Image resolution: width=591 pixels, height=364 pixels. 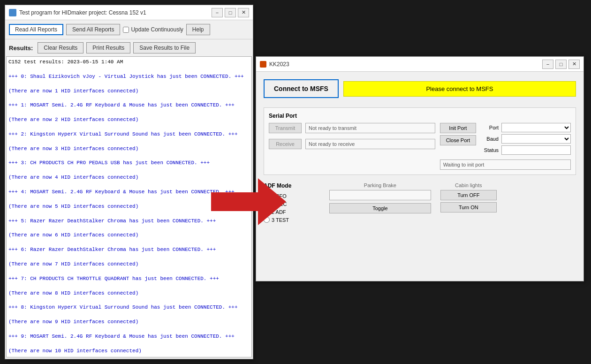 What do you see at coordinates (380, 203) in the screenshot?
I see `parking-brake-section: Parking Brake Toggle` at bounding box center [380, 203].